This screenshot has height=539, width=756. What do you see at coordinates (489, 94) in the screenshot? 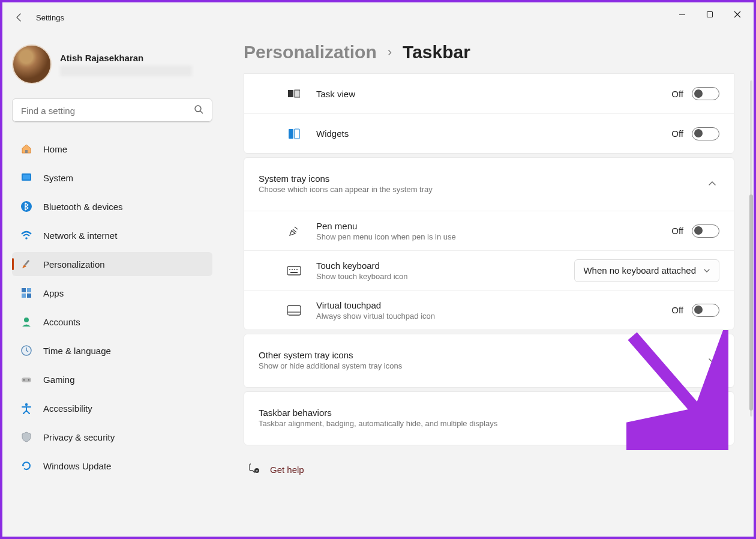
I see `task-view-row: Task view Off` at bounding box center [489, 94].